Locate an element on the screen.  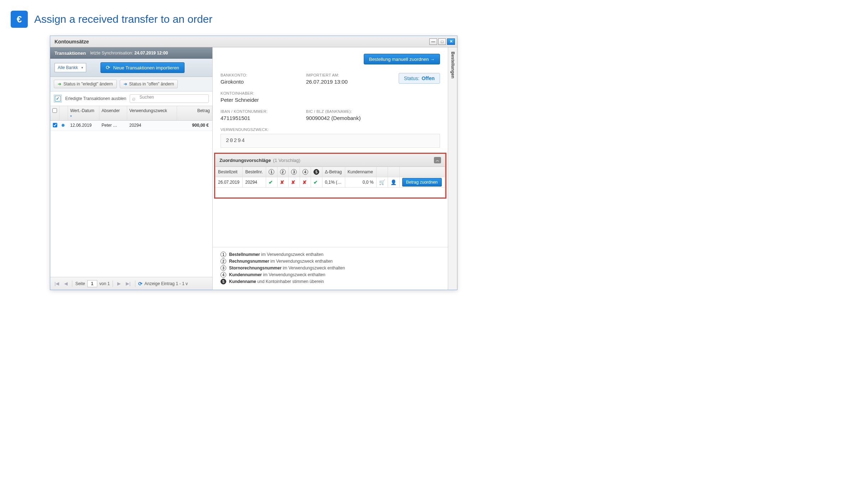
arrow-right-green-icon: ➜ is located at coordinates (59, 84).